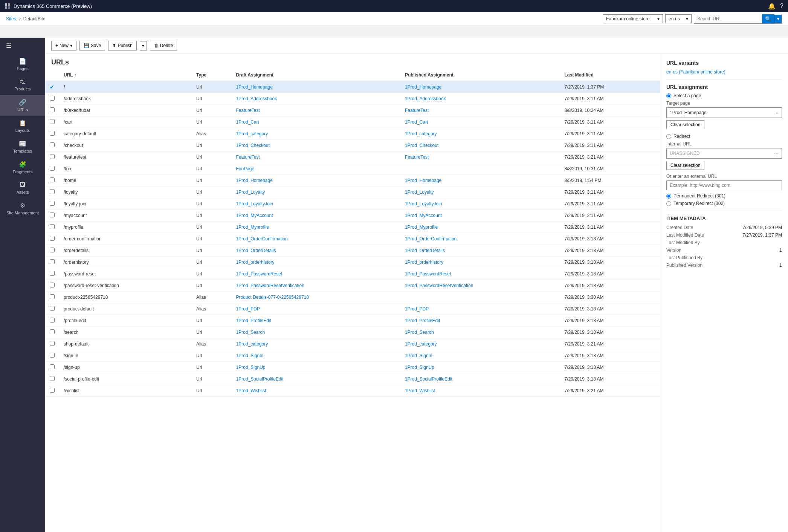 The width and height of the screenshot is (788, 532). I want to click on row-draft: 1Prod_Addressbook, so click(316, 99).